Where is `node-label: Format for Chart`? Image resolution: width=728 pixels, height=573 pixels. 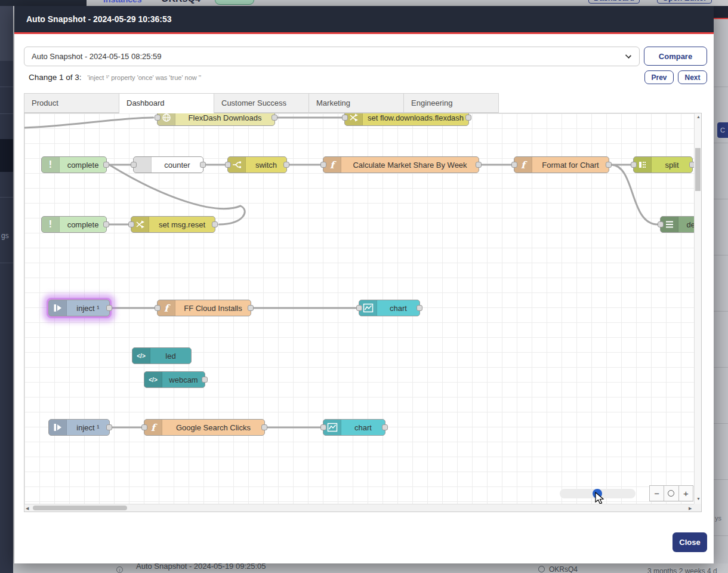 node-label: Format for Chart is located at coordinates (570, 165).